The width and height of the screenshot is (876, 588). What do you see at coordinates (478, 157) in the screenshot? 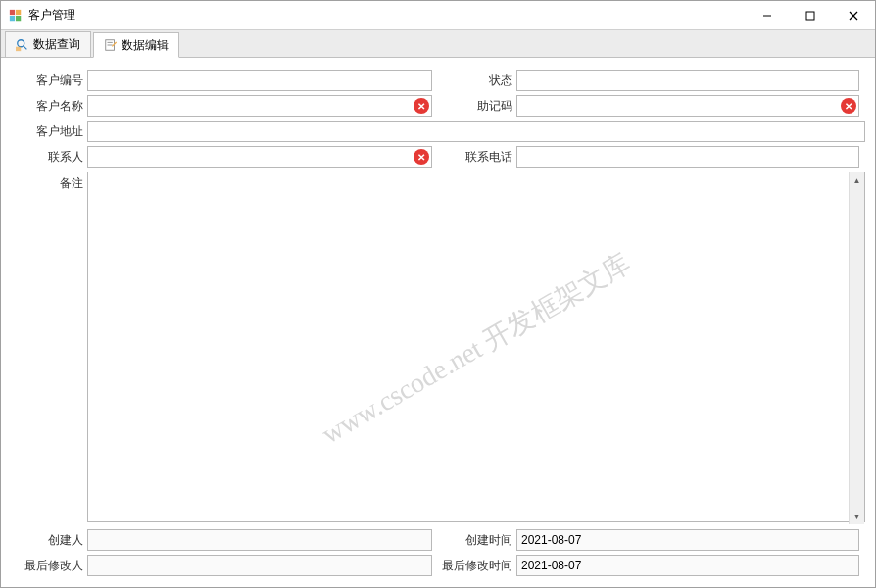
I see `label-phone: 联系电话` at bounding box center [478, 157].